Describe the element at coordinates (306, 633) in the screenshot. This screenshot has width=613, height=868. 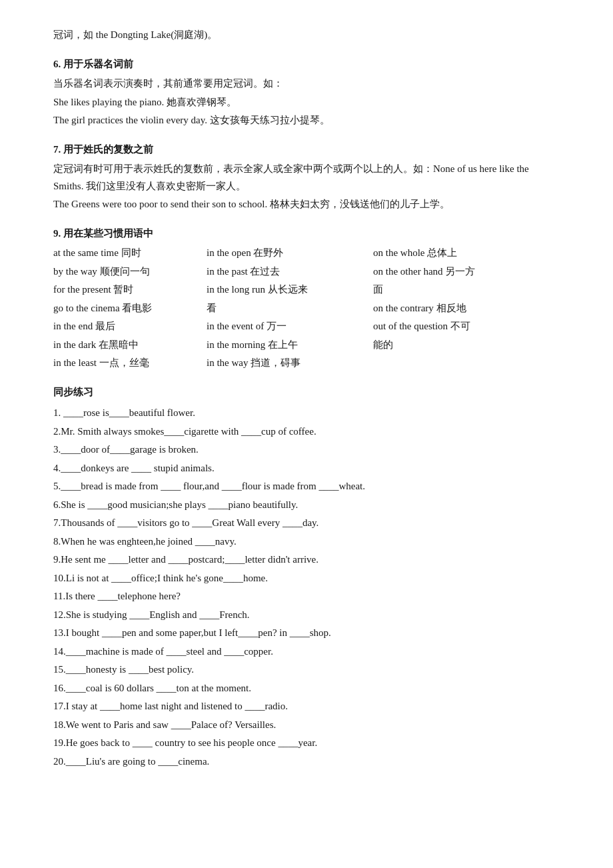
I see `exercise-item-13: 13.I bought ____pen and some paper,but I…` at that location.